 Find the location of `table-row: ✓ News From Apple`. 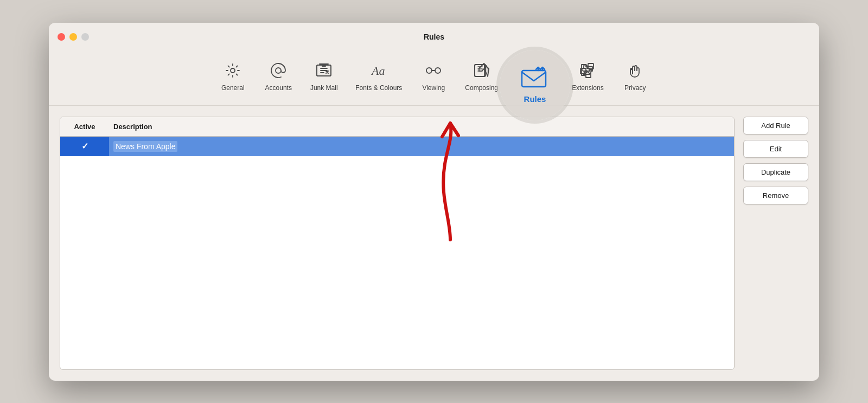

table-row: ✓ News From Apple is located at coordinates (397, 146).